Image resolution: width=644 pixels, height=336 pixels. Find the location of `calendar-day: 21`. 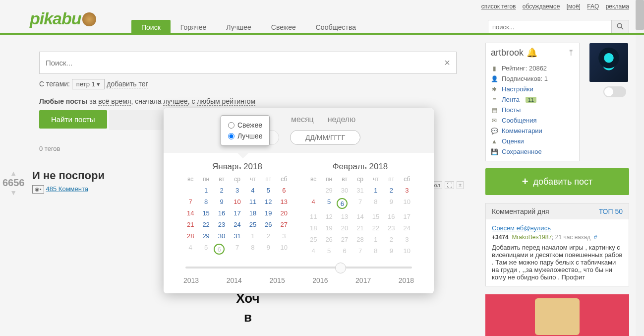

calendar-day: 21 is located at coordinates (190, 224).